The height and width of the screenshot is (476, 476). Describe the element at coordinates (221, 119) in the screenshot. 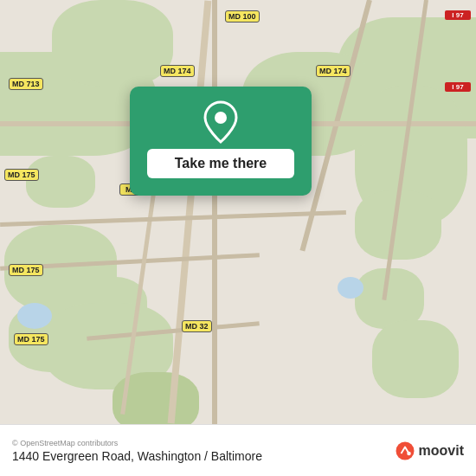

I see `location-pin-icon` at that location.